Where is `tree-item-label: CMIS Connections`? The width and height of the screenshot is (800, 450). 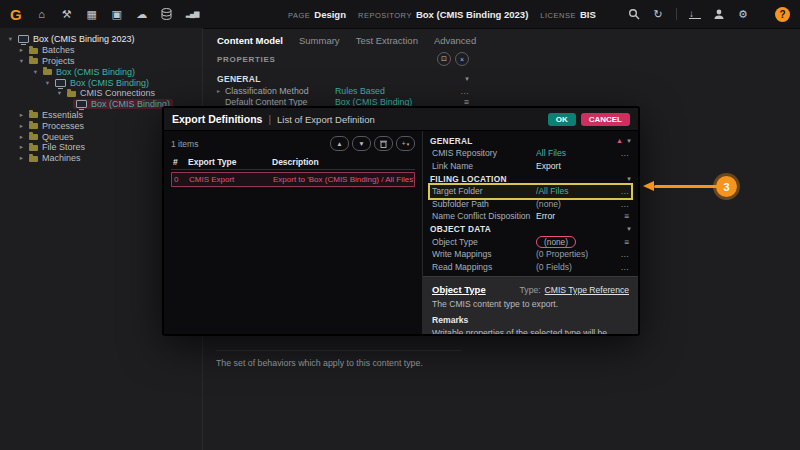 tree-item-label: CMIS Connections is located at coordinates (118, 93).